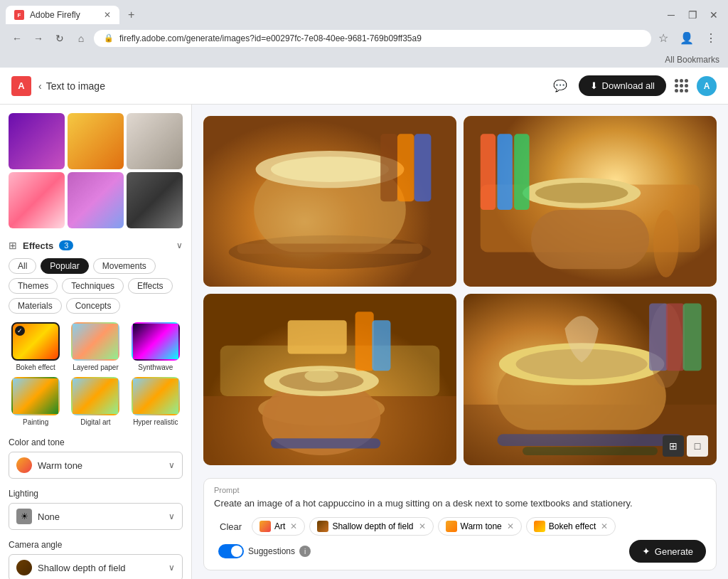 This screenshot has width=728, height=579. What do you see at coordinates (663, 38) in the screenshot?
I see `bookmark-btn: ☆` at bounding box center [663, 38].